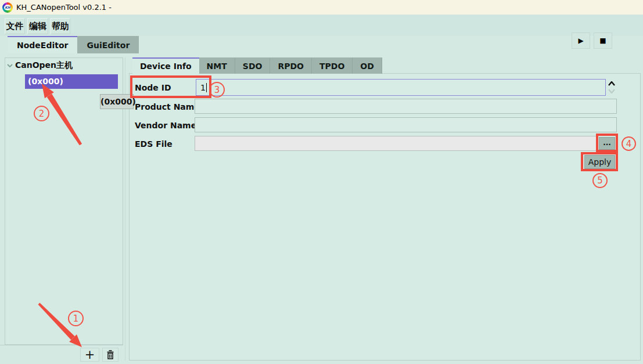  What do you see at coordinates (166, 66) in the screenshot?
I see `tab-device-info: Device Info` at bounding box center [166, 66].